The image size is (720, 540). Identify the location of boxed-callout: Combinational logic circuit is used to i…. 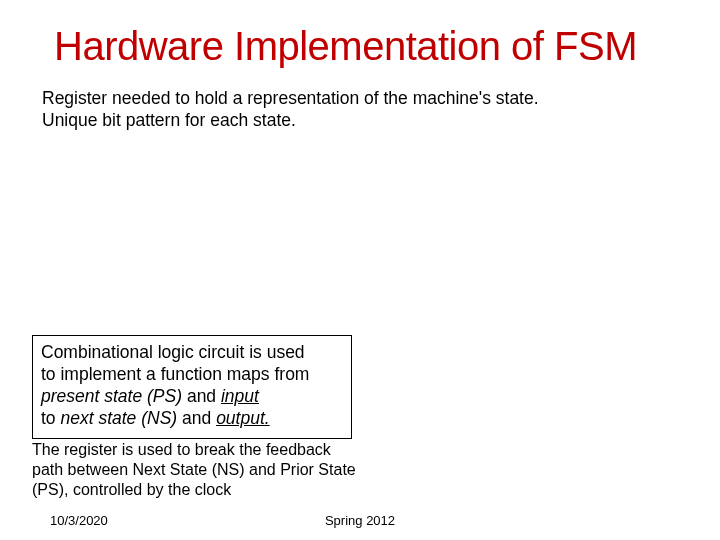
(192, 387).